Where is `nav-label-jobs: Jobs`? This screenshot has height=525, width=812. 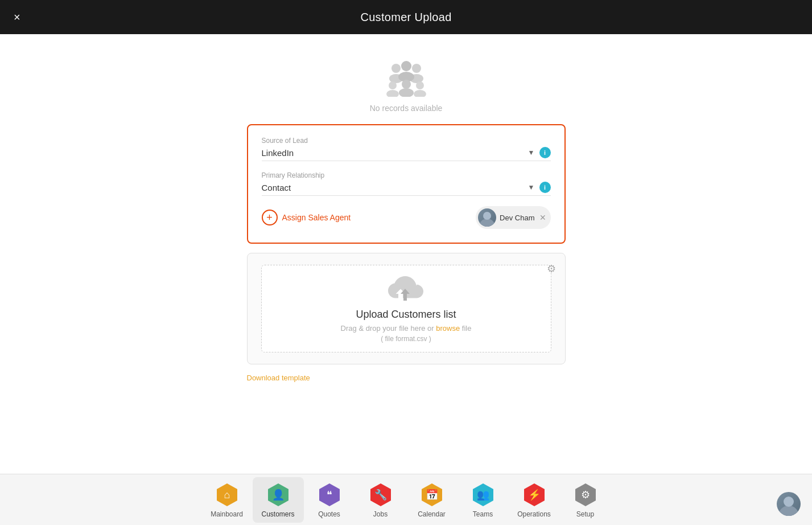 nav-label-jobs: Jobs is located at coordinates (380, 514).